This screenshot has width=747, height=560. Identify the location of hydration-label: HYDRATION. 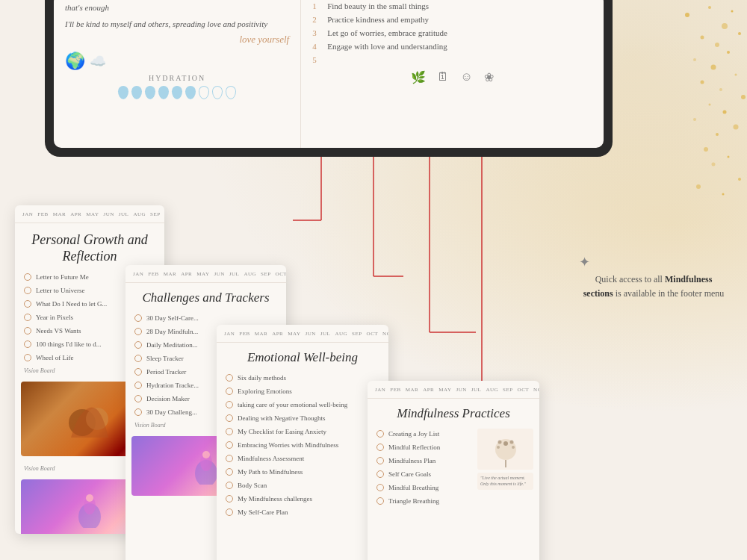
(177, 78).